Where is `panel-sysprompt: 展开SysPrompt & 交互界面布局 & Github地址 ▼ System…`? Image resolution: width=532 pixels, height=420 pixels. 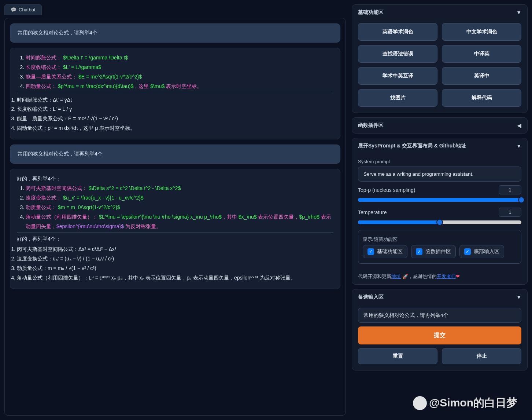 panel-sysprompt: 展开SysPrompt & 交互界面布局 & Github地址 ▼ System… is located at coordinates (440, 211).